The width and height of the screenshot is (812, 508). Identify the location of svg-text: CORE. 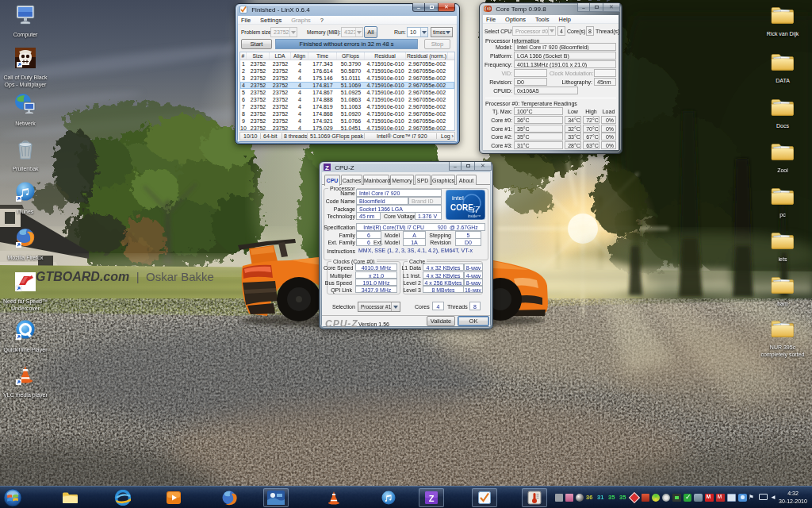
(462, 208).